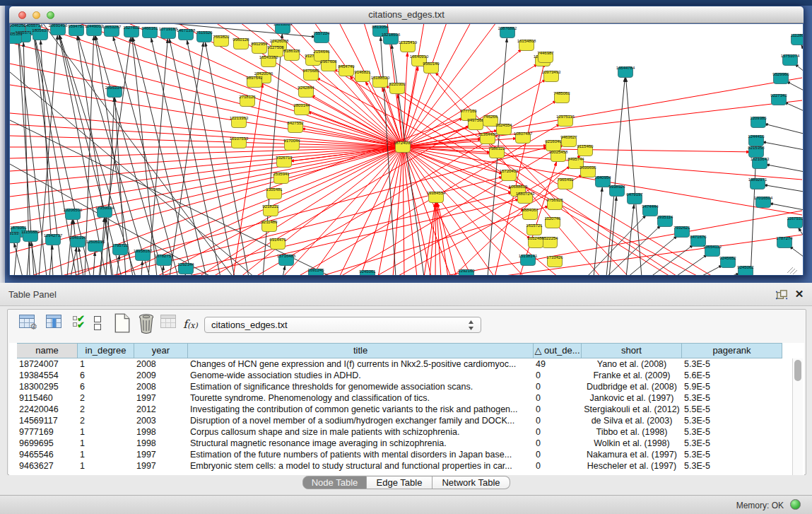 The image size is (812, 514). What do you see at coordinates (335, 482) in the screenshot?
I see `tab-node-table: Node Table` at bounding box center [335, 482].